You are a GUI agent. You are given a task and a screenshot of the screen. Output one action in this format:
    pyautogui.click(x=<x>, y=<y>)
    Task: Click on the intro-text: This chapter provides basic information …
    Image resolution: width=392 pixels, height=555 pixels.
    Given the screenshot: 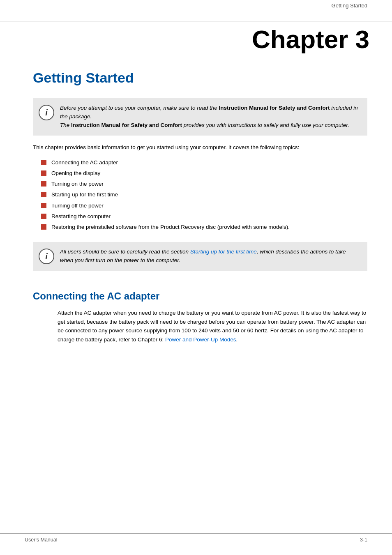 What is the action you would take?
    pyautogui.click(x=200, y=147)
    